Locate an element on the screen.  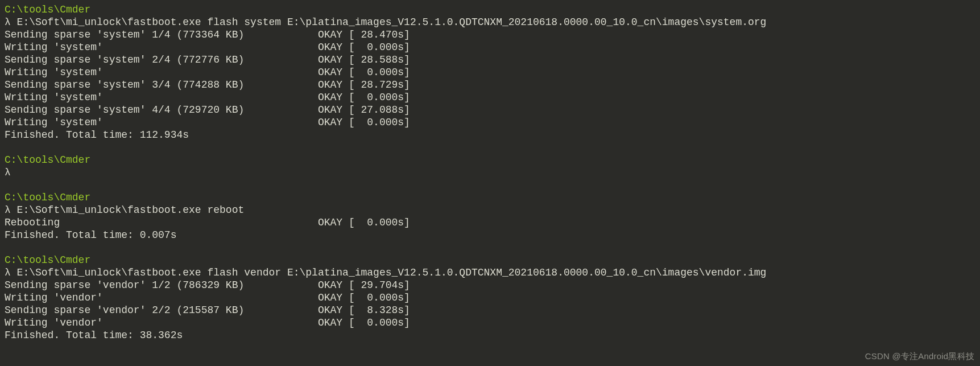
output-line: Finished. Total time: 112.934s is located at coordinates (490, 135).